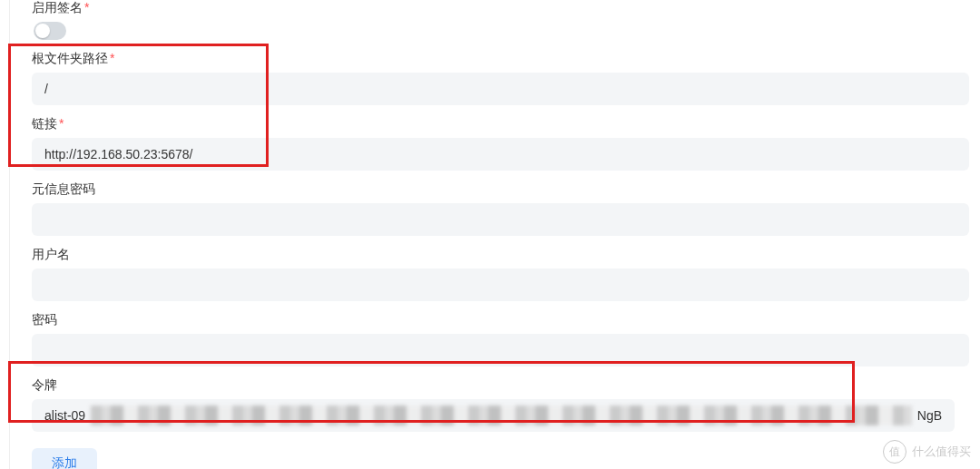  Describe the element at coordinates (501, 209) in the screenshot. I see `field-meta-password: 元信息密码` at that location.